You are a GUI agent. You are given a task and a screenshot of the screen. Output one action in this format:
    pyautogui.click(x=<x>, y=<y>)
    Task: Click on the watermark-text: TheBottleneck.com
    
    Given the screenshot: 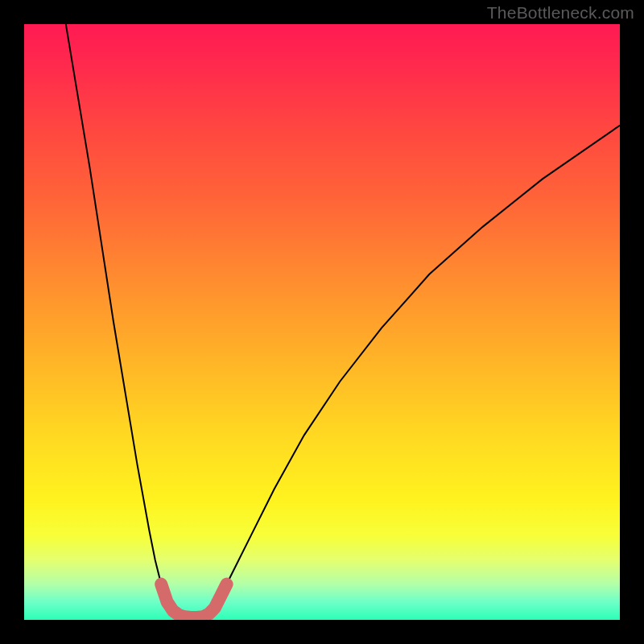 What is the action you would take?
    pyautogui.click(x=560, y=13)
    